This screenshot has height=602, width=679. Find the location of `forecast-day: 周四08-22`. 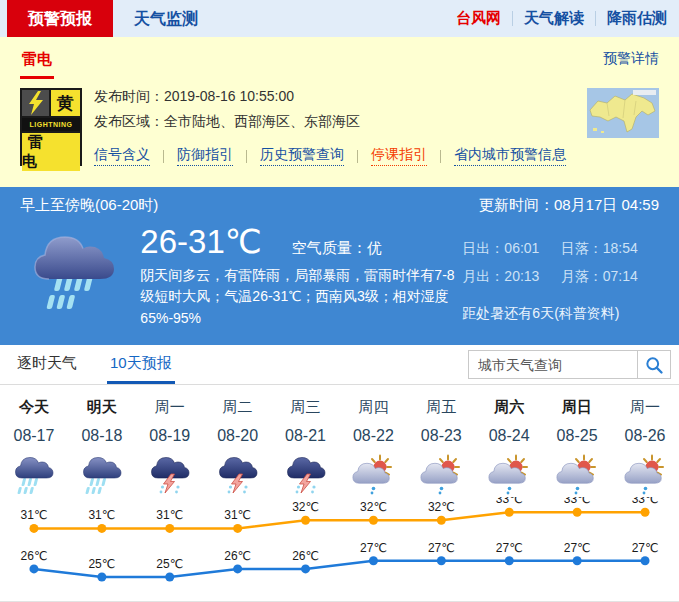

forecast-day: 周四08-22 is located at coordinates (373, 448).